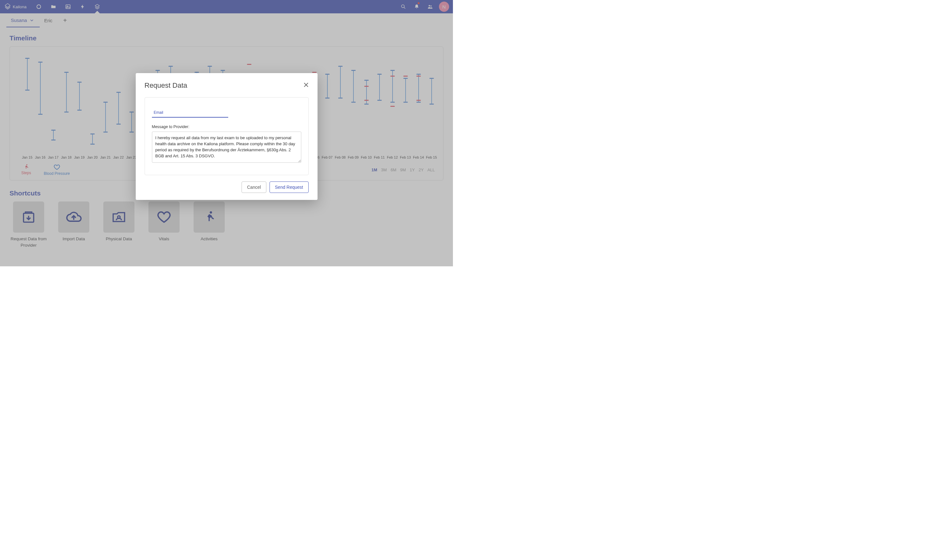  I want to click on send-request-button: Send Request, so click(289, 187).